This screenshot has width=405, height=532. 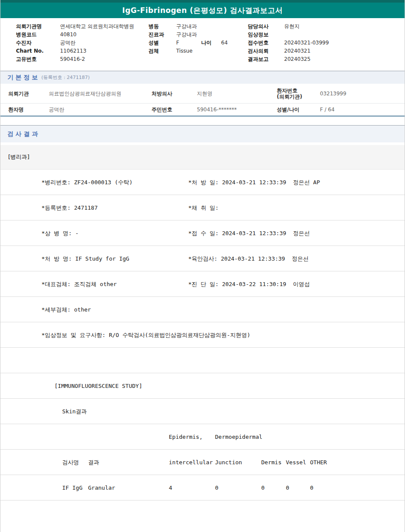 I want to click on col-header-vessel: Vessel, so click(x=296, y=463).